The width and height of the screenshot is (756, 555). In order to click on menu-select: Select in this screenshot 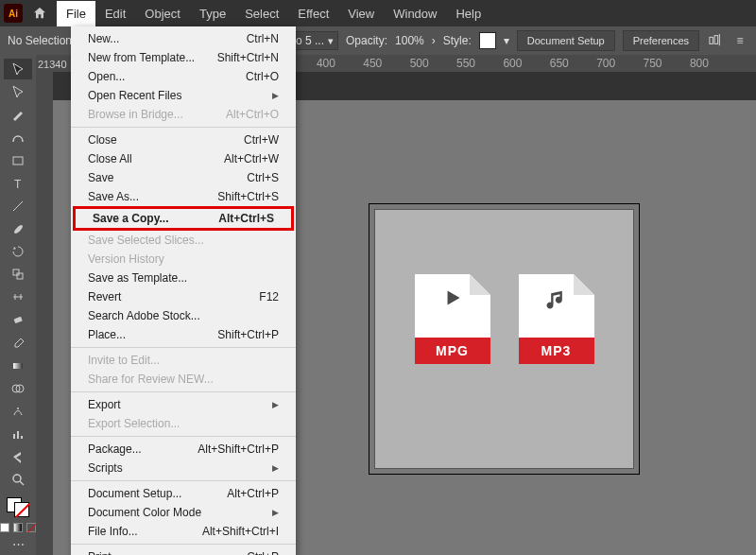, I will do `click(262, 13)`.